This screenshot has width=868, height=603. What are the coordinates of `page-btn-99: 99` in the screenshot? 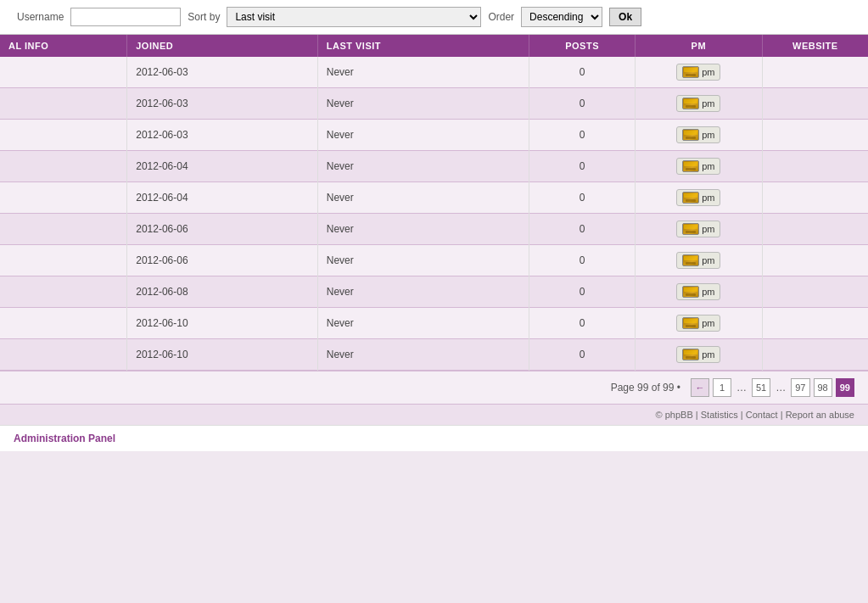 It's located at (845, 388).